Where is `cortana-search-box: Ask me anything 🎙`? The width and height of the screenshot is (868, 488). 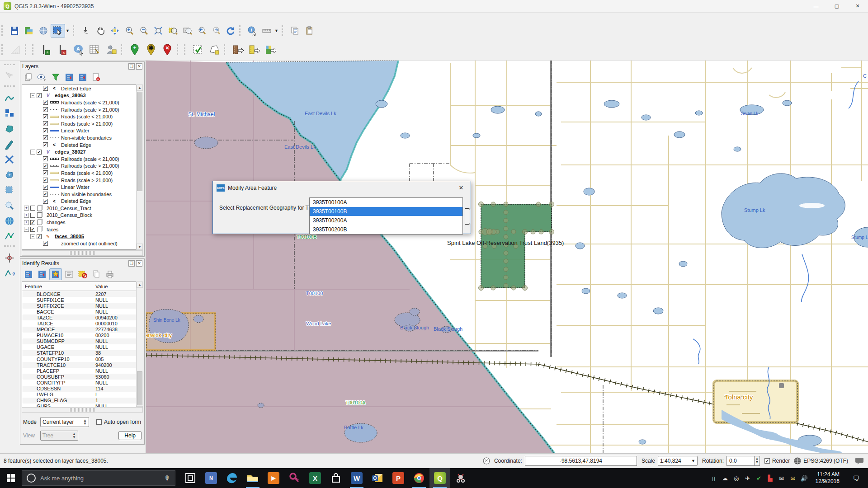
cortana-search-box: Ask me anything 🎙 is located at coordinates (99, 478).